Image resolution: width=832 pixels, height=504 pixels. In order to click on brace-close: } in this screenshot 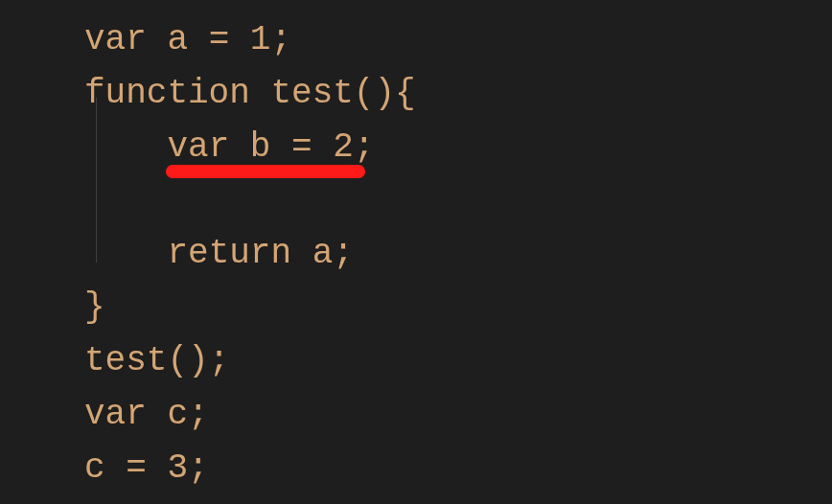, I will do `click(95, 307)`.